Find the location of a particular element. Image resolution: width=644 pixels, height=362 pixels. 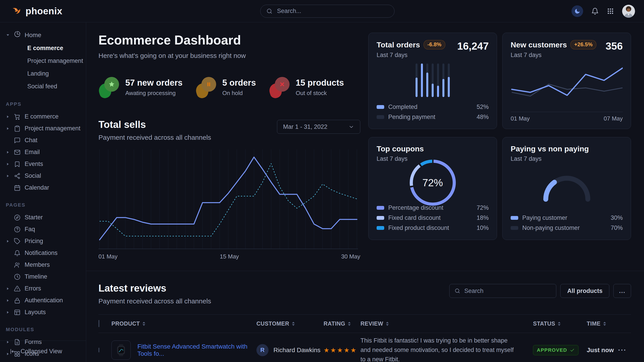

reviews-search is located at coordinates (503, 291).